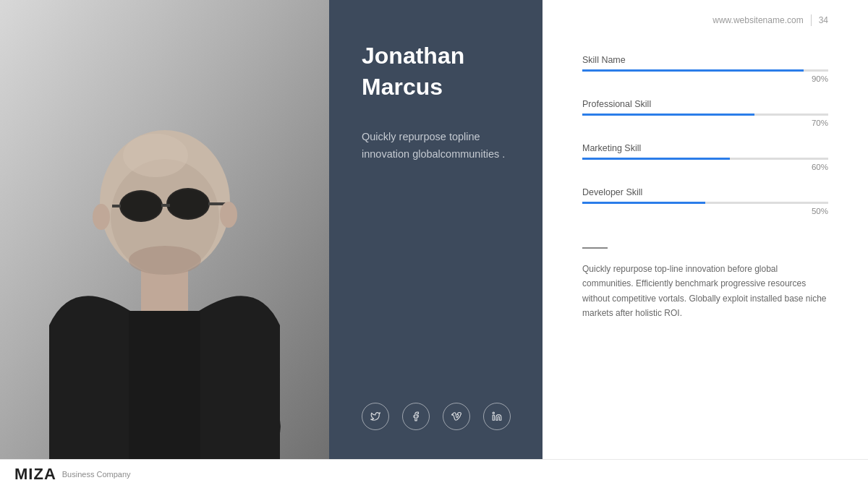 Image resolution: width=868 pixels, height=488 pixels. I want to click on description-text: Quickly repurpose top-line innovation be…, so click(705, 291).